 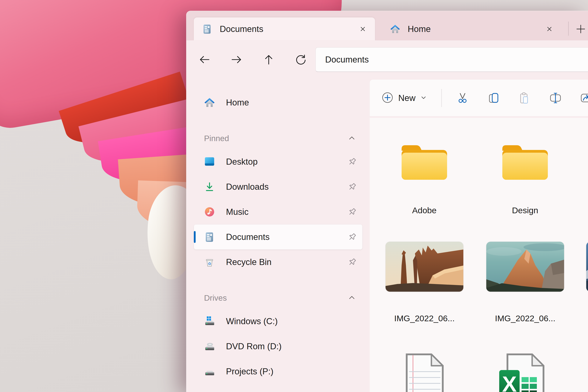 I want to click on navigation-bar: Documents, so click(x=387, y=60).